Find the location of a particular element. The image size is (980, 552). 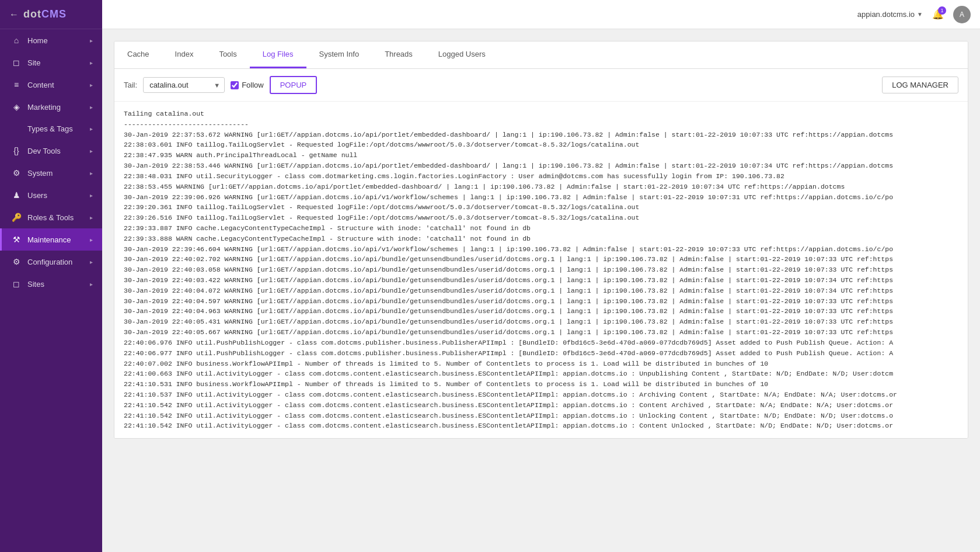

sidebar-item-types-tags: Types & Tags ▸ is located at coordinates (51, 129).